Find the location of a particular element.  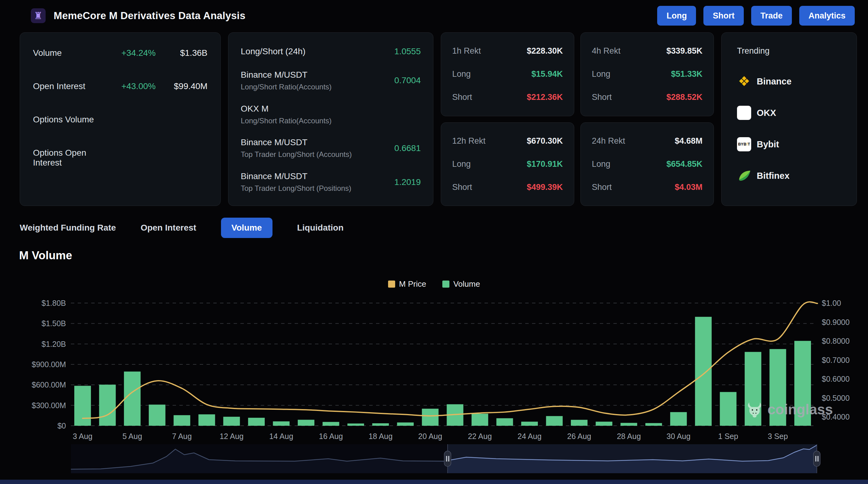

rekt-period-label: 24h Rekt is located at coordinates (609, 141).